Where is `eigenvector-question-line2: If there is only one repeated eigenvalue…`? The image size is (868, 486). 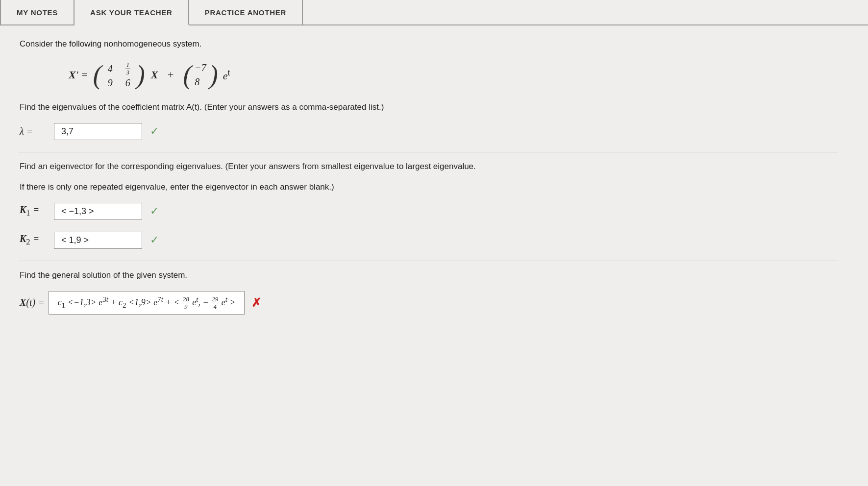
eigenvector-question-line2: If there is only one repeated eigenvalue… is located at coordinates (429, 187).